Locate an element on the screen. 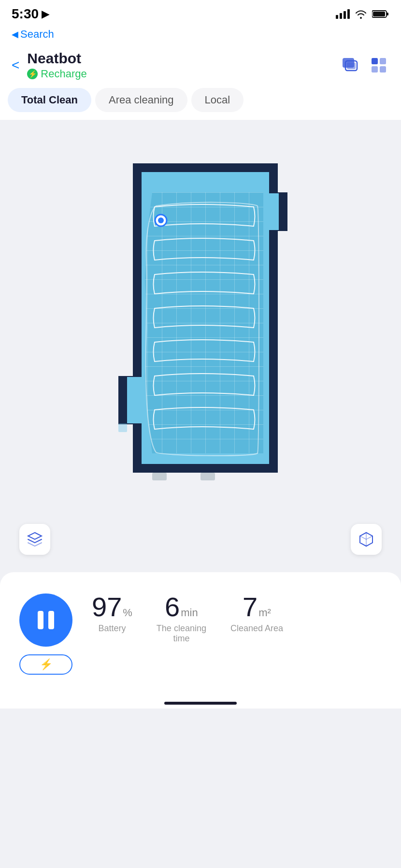 The height and width of the screenshot is (868, 401). map-controls is located at coordinates (200, 539).